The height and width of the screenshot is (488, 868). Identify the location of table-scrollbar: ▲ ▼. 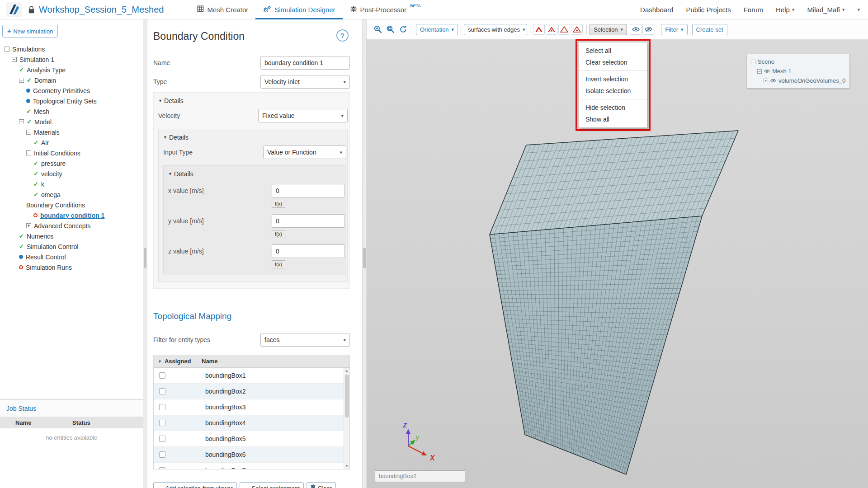
(346, 418).